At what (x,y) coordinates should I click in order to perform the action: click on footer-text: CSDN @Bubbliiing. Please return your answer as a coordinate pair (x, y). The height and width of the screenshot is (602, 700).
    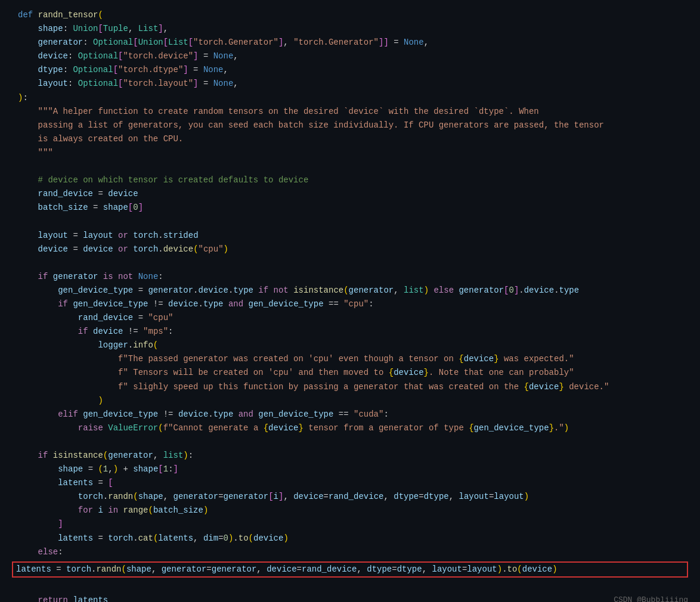
    Looking at the image, I should click on (651, 598).